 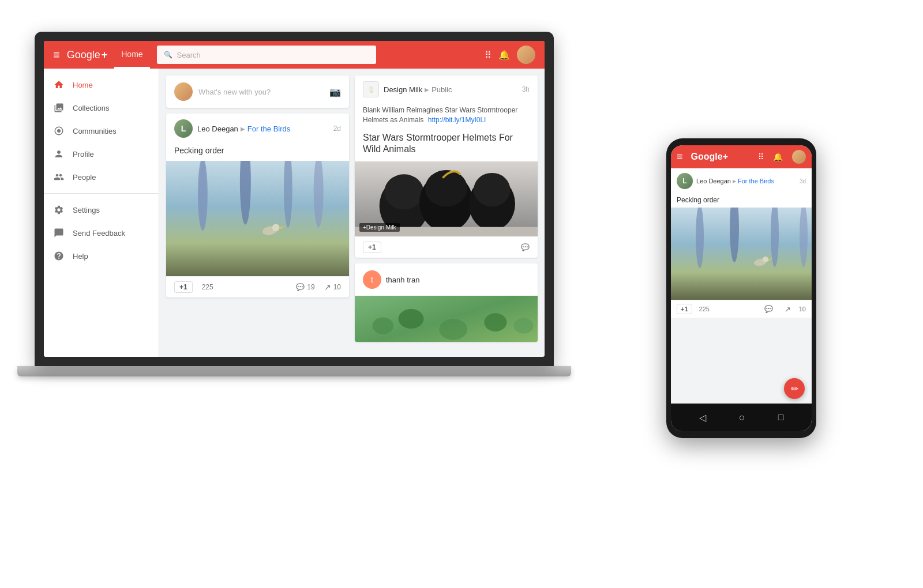 What do you see at coordinates (59, 233) in the screenshot?
I see `feedback-icon` at bounding box center [59, 233].